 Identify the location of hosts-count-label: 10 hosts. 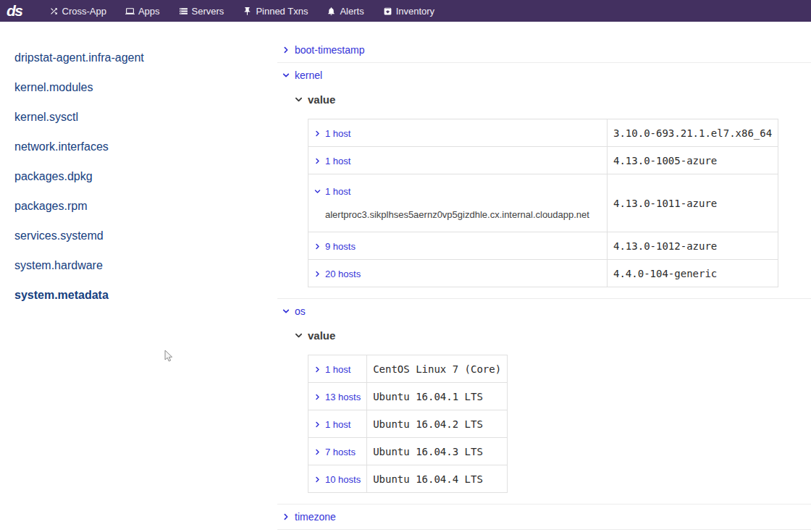
(343, 479).